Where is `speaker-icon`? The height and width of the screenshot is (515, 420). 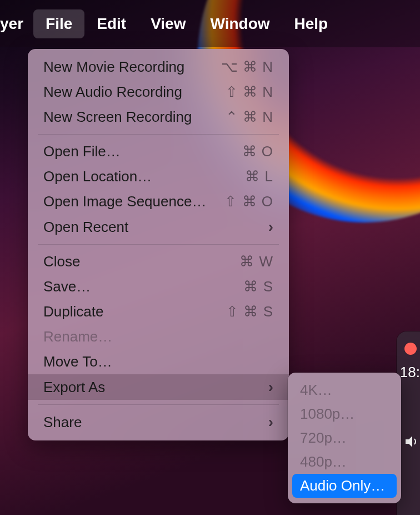 speaker-icon is located at coordinates (412, 443).